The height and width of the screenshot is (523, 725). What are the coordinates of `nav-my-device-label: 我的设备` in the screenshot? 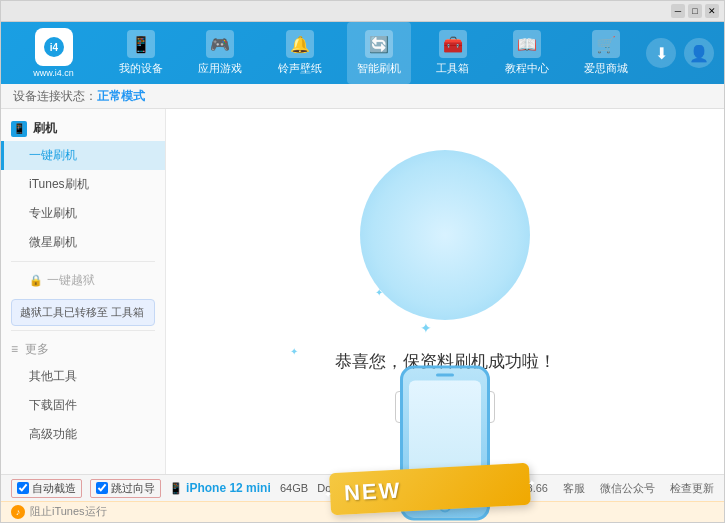 It's located at (141, 68).